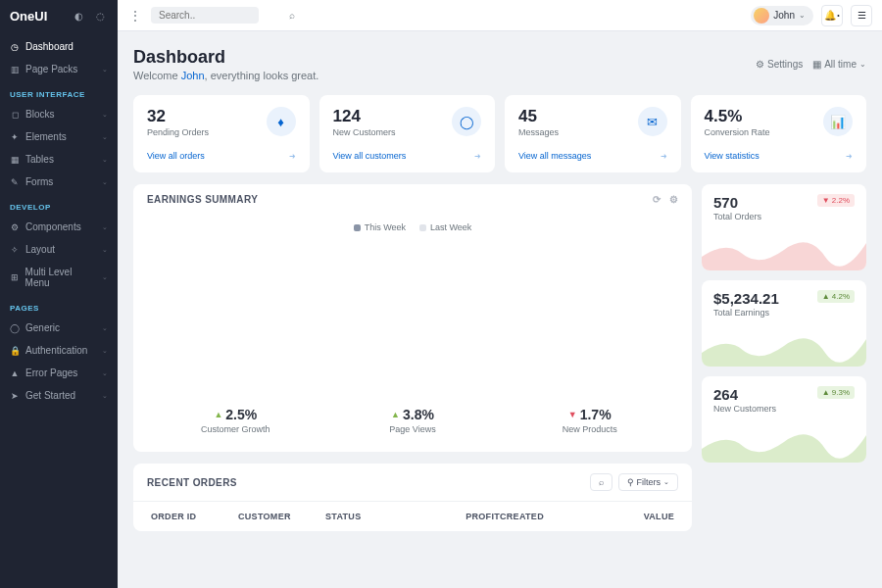  Describe the element at coordinates (631, 516) in the screenshot. I see `table-column-header: VALUE` at that location.